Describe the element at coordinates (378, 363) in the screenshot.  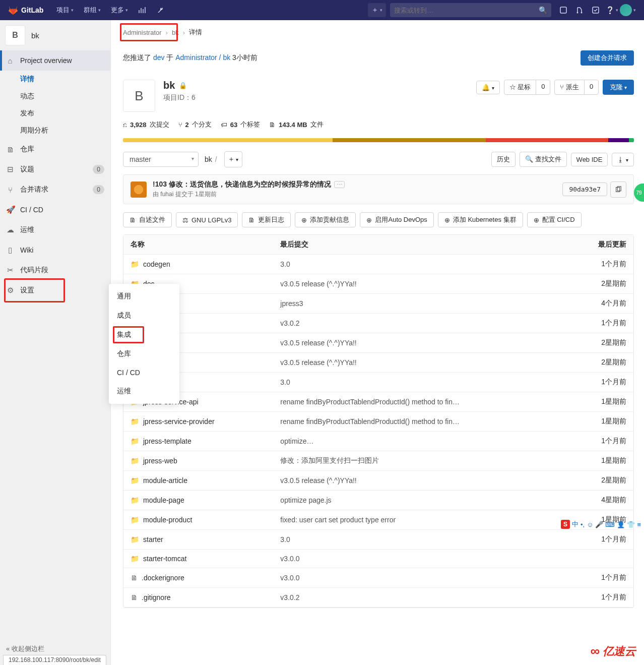
I see `table-row: 📁v3.0.5 release (^.^)YYa!!2星期前` at that location.